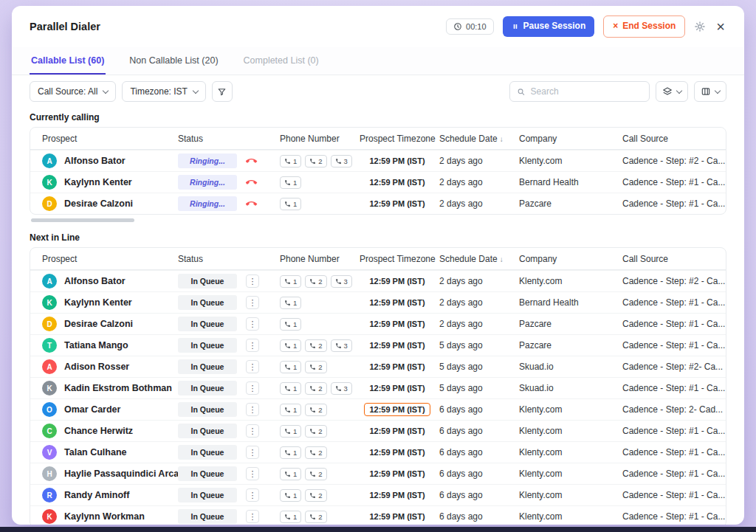  I want to click on table-row: HHaylie Passaquindici ArcandIn Queue⋮121…, so click(378, 474).